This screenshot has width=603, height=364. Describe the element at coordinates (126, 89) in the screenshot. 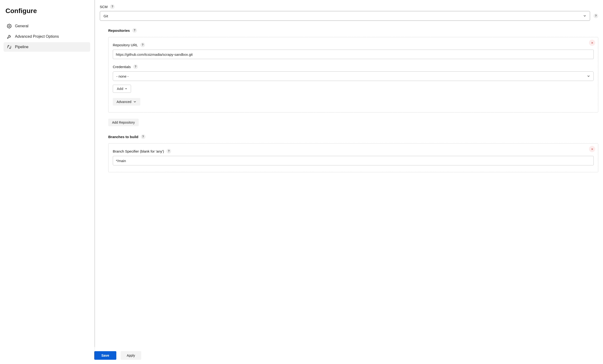

I see `caret-down-icon` at that location.